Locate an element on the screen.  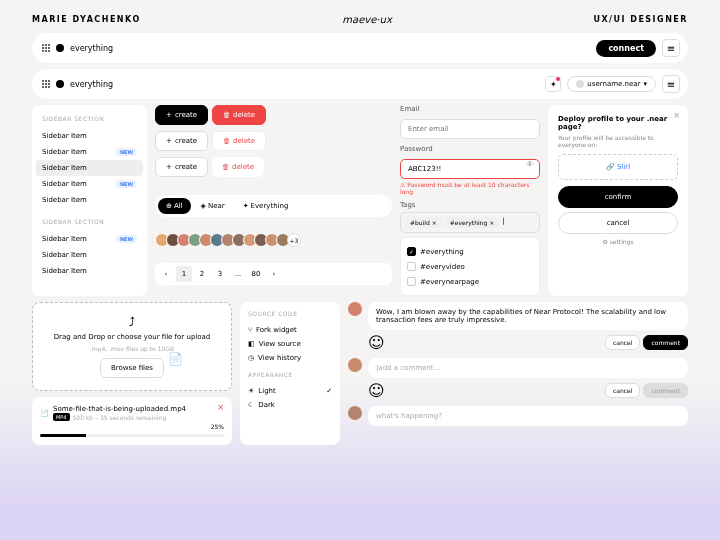
notification-icon: ✦ is located at coordinates (553, 84).